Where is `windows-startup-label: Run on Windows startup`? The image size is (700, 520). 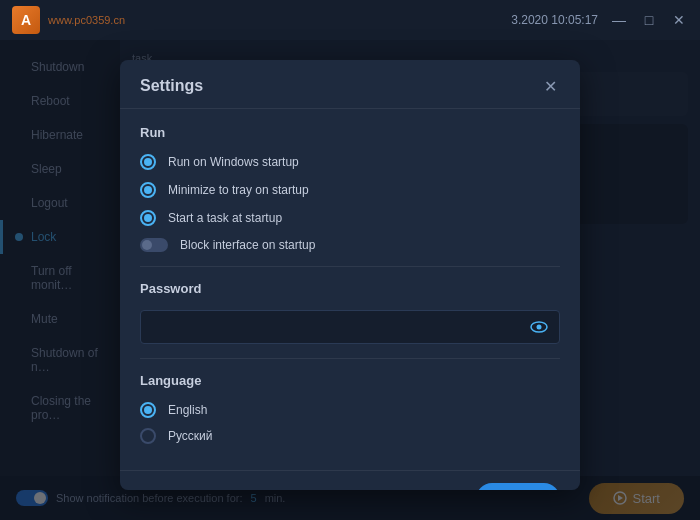
windows-startup-label: Run on Windows startup is located at coordinates (234, 162).